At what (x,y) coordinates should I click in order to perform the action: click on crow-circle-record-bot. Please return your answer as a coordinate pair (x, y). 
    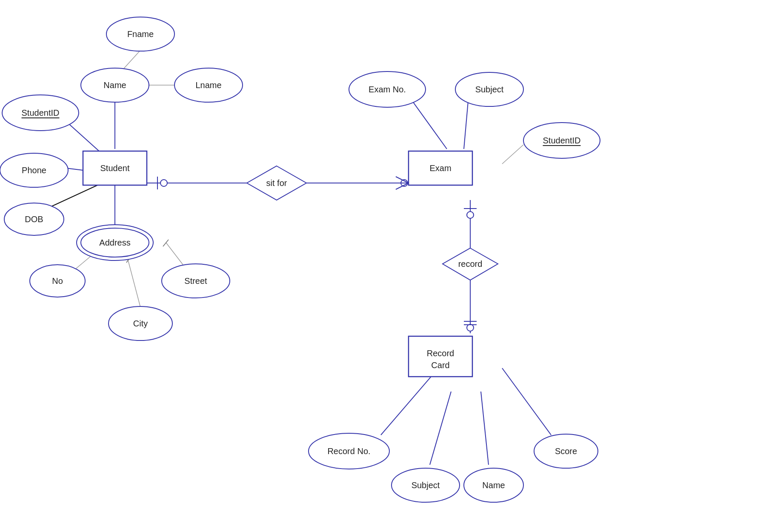
    Looking at the image, I should click on (470, 328).